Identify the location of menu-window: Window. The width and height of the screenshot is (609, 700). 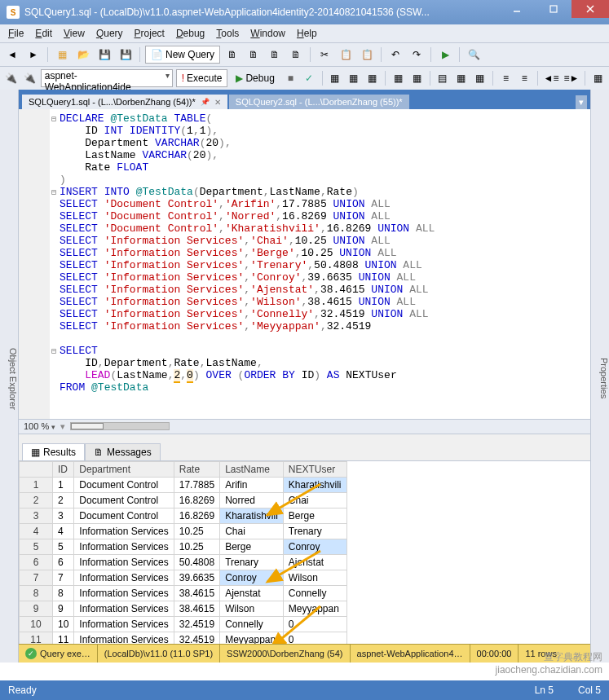
(267, 33).